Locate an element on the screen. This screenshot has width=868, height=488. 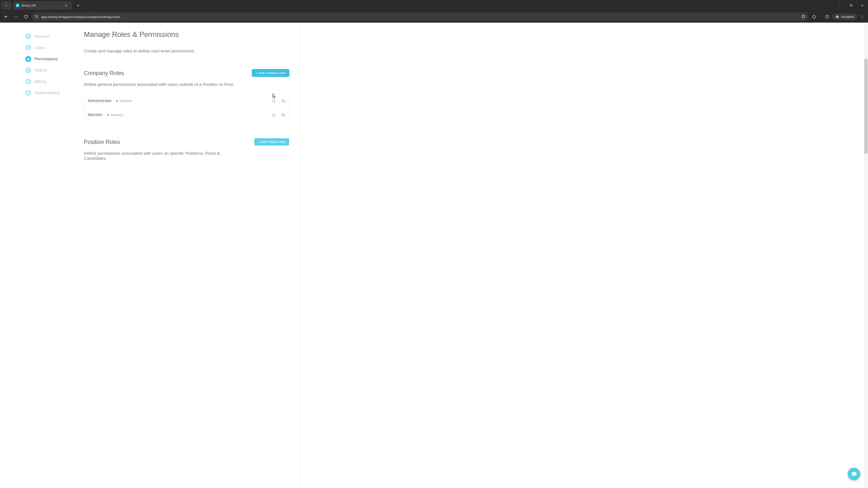
urlbar: app.breezy.hr/app/c/moodjoy/company/sett… is located at coordinates (434, 17).